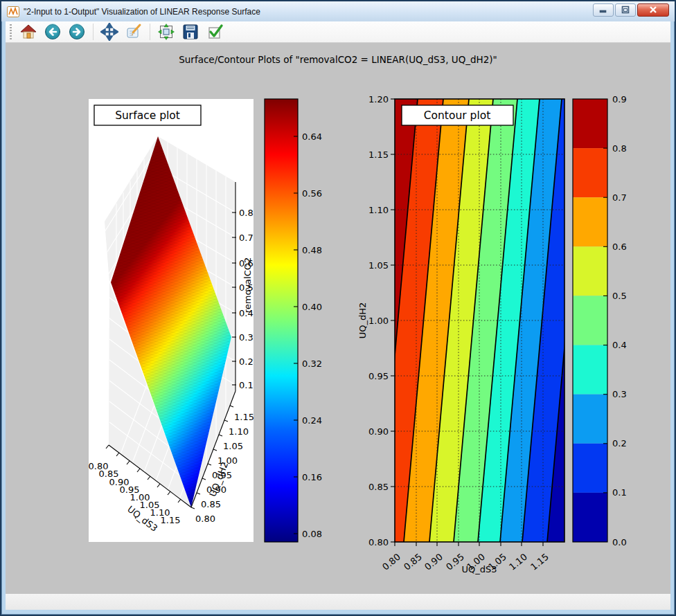 The image size is (676, 616). Describe the element at coordinates (378, 100) in the screenshot. I see `y-tick: 1.20` at that location.